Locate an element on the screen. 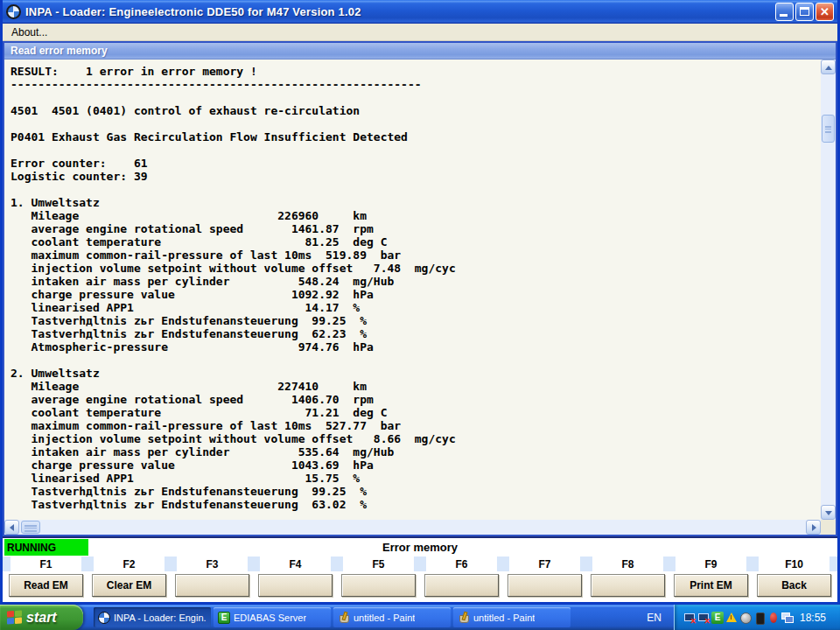  scroll-down-button is located at coordinates (828, 513).